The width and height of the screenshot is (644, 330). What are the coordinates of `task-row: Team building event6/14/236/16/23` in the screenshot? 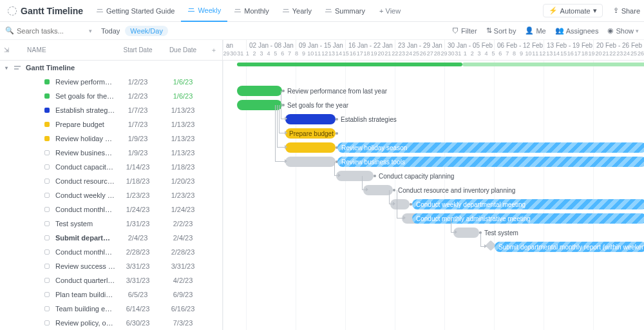 It's located at (111, 309).